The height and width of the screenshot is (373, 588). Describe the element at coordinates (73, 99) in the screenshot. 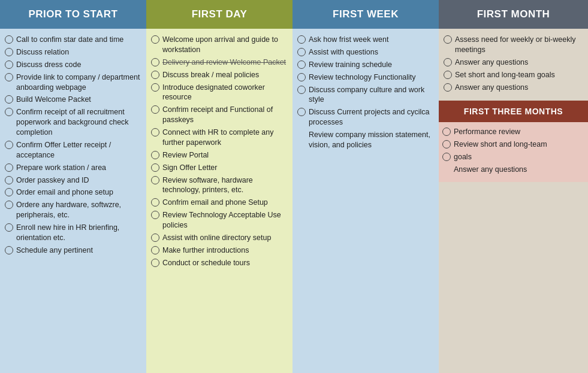

I see `list-item: Build Welcome Packet` at that location.